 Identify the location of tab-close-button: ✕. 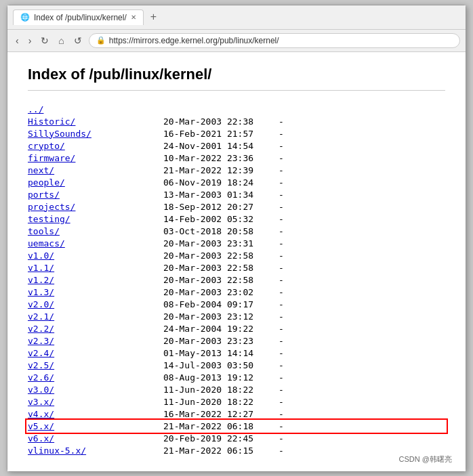
(133, 18).